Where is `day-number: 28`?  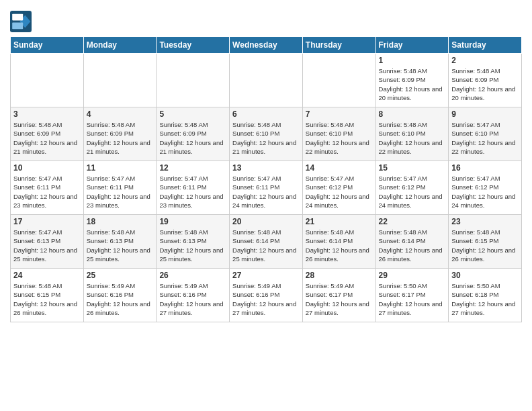
day-number: 28 is located at coordinates (339, 275).